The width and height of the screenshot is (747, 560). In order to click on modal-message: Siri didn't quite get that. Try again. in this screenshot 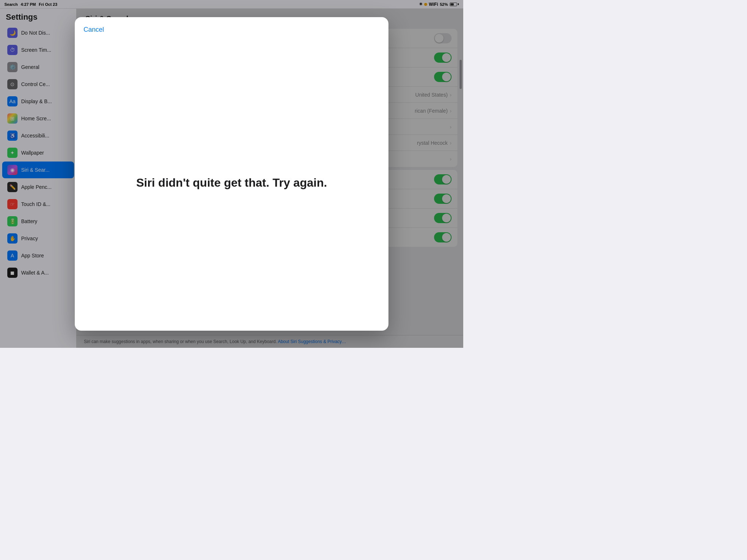, I will do `click(231, 183)`.